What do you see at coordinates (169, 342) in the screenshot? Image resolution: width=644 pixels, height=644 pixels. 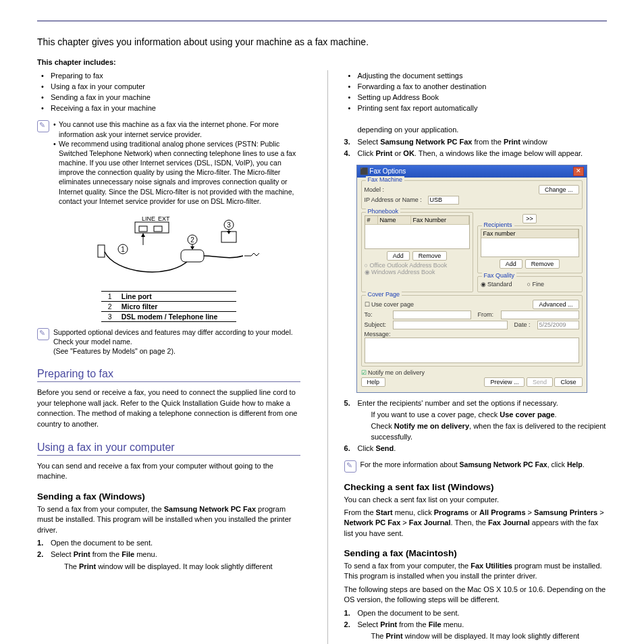 I see `note-model-features: Supported optional devices and features …` at bounding box center [169, 342].